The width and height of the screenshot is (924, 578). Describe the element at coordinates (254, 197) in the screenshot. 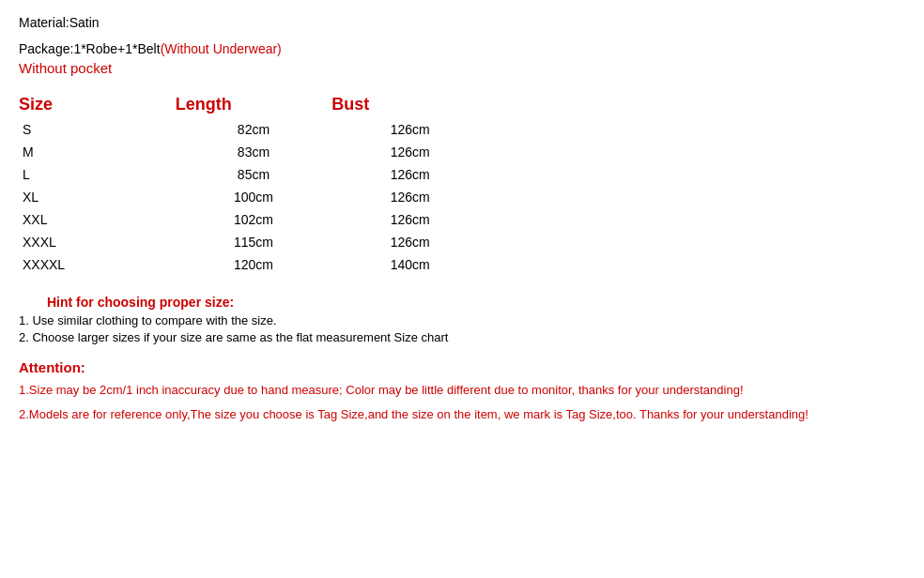

I see `table-row: XL100cm126cm` at that location.